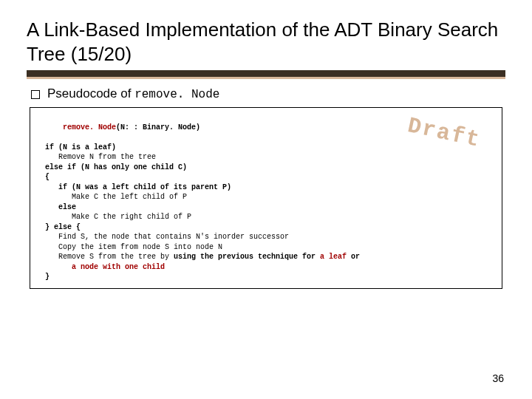 The height and width of the screenshot is (399, 532). What do you see at coordinates (35, 95) in the screenshot?
I see `square-bullet-icon` at bounding box center [35, 95].